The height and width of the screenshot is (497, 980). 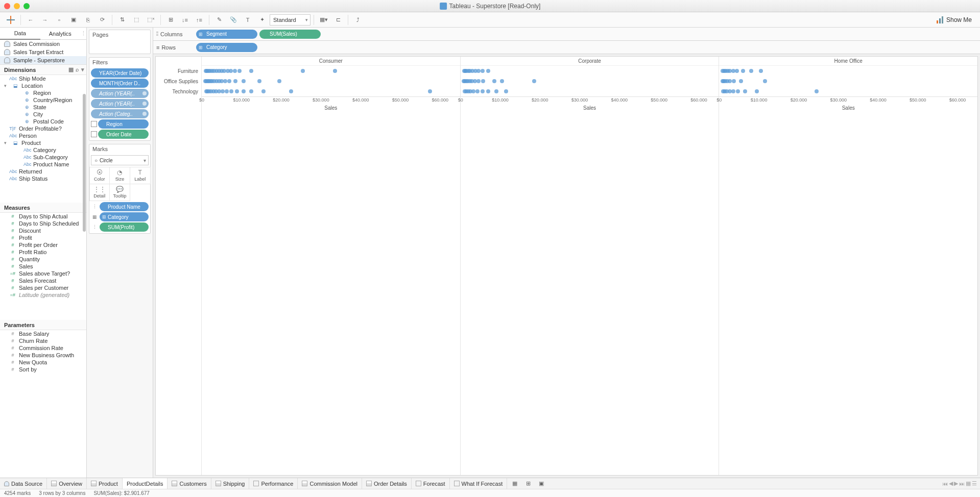 I want to click on maximize-window, so click(x=27, y=6).